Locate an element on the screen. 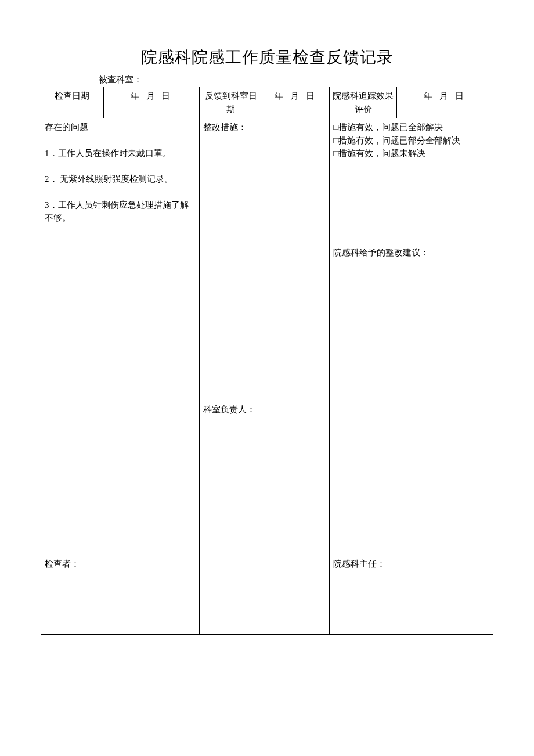 This screenshot has width=534, height=756. issue-item-1: 1．工作人员在操作时未戴口罩。 is located at coordinates (120, 153).